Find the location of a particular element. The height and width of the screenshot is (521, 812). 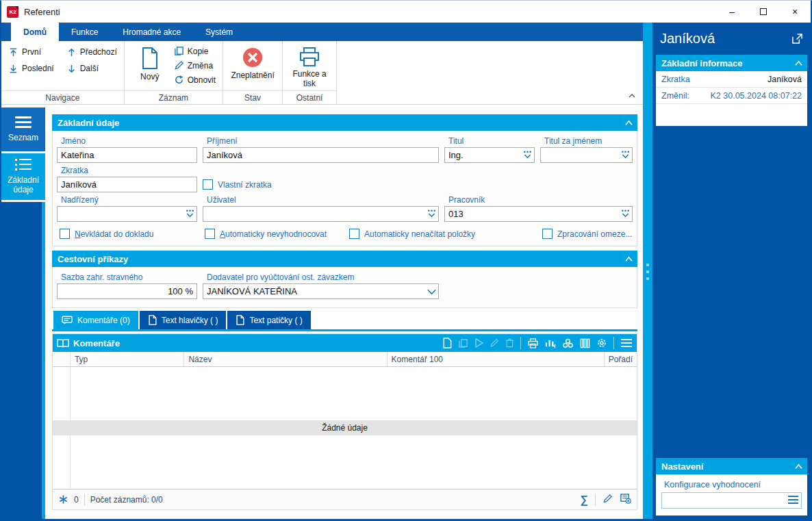

next-label: Další is located at coordinates (89, 68).